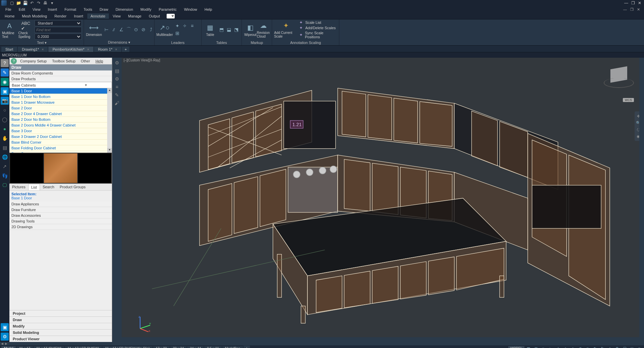  What do you see at coordinates (71, 49) in the screenshot?
I see `file-tab-pemberton: PembertonKitchen*×` at bounding box center [71, 49].